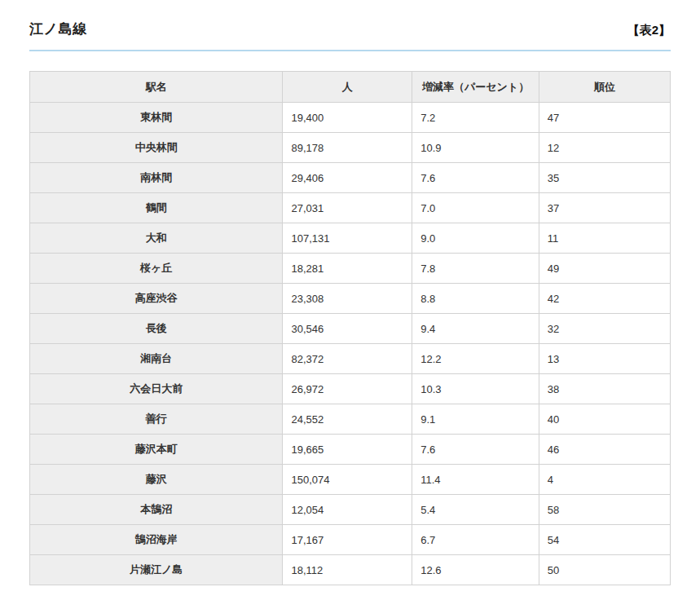 The image size is (700, 609). I want to click on people-cell: 30,546, so click(347, 329).